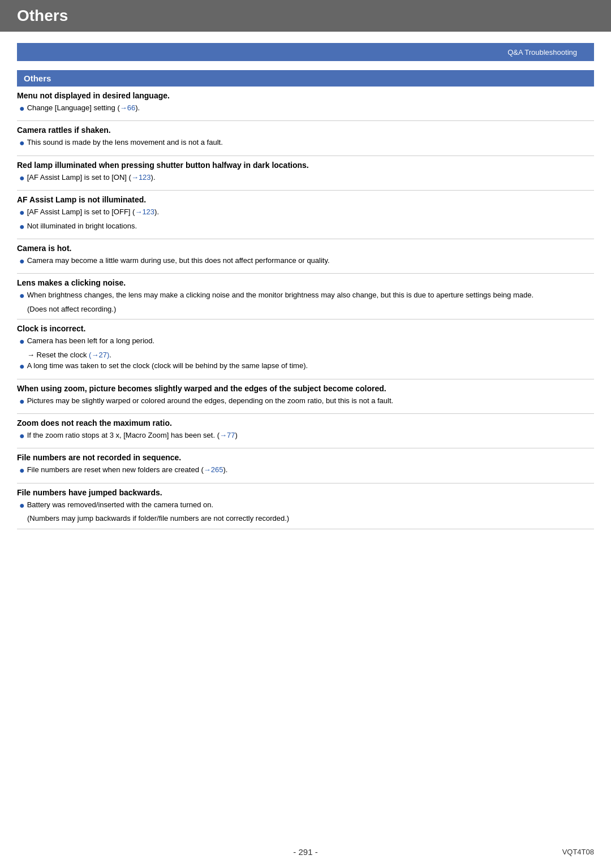 This screenshot has width=611, height=868. What do you see at coordinates (578, 852) in the screenshot?
I see `footer-code: VQT4T08` at bounding box center [578, 852].